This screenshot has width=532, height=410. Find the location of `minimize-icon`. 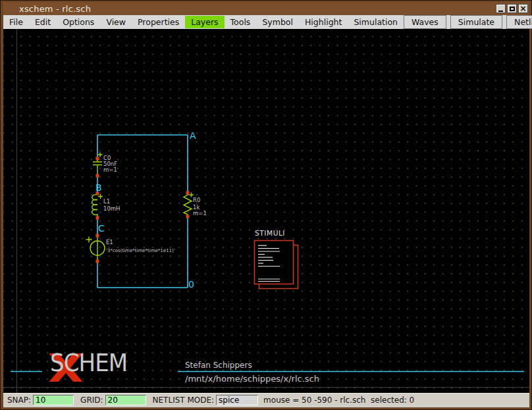

minimize-icon is located at coordinates (500, 11).